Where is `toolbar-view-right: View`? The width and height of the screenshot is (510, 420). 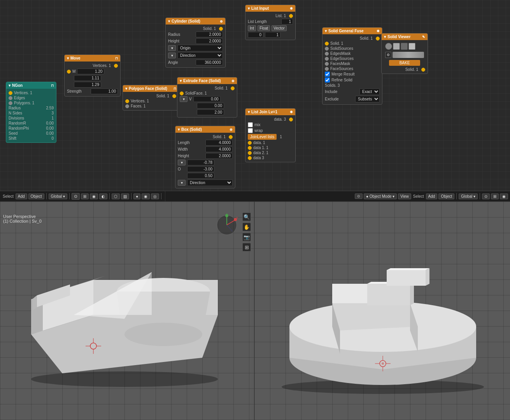 toolbar-view-right: View is located at coordinates (405, 196).